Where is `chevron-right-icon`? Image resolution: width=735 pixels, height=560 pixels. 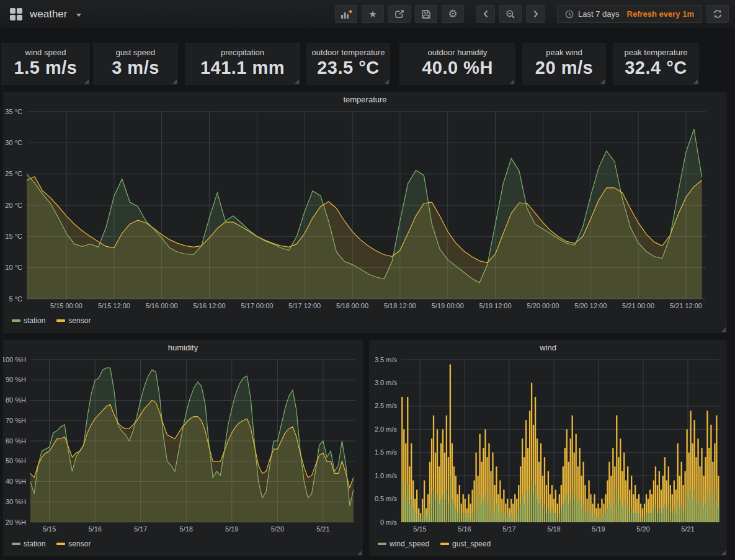 chevron-right-icon is located at coordinates (536, 14).